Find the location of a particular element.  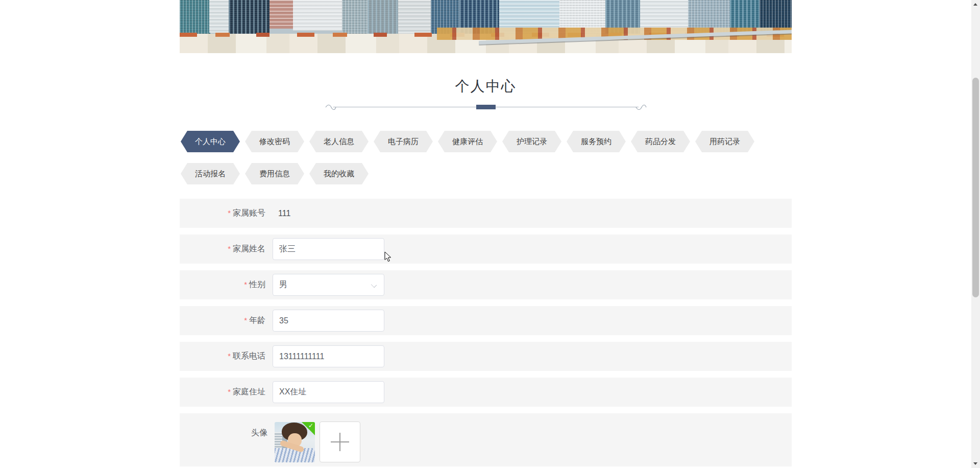

avatar-thumbnail: ✓ is located at coordinates (295, 442).